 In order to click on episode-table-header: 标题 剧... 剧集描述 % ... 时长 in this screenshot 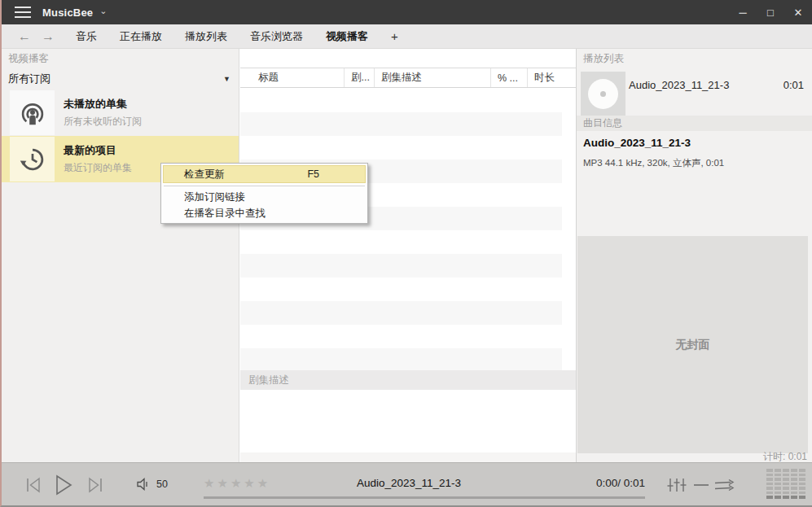, I will do `click(408, 78)`.